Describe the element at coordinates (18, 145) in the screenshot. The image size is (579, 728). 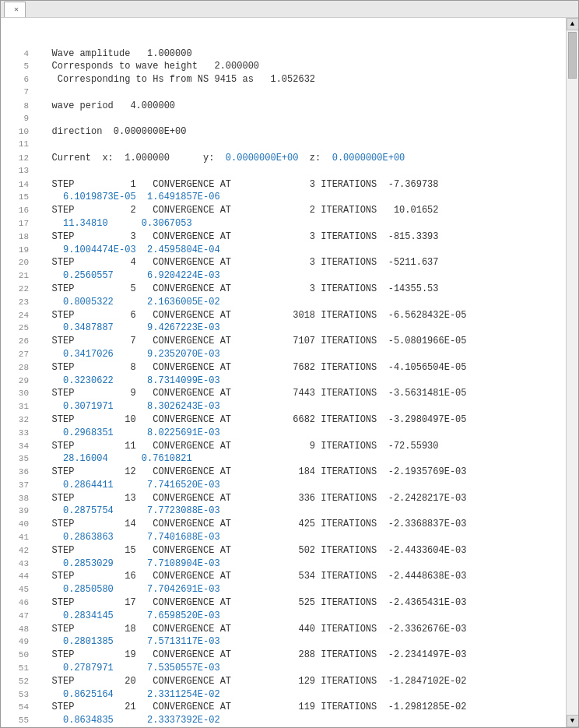
I see `line-number: 11` at that location.